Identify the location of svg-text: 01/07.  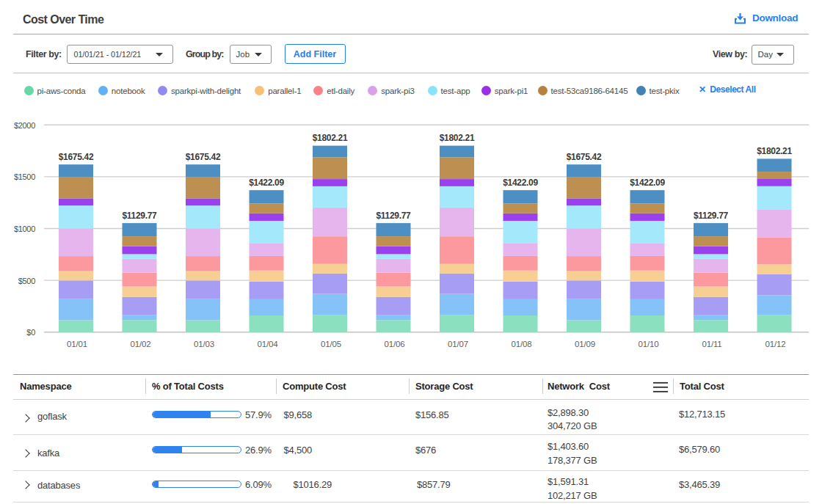
(458, 344).